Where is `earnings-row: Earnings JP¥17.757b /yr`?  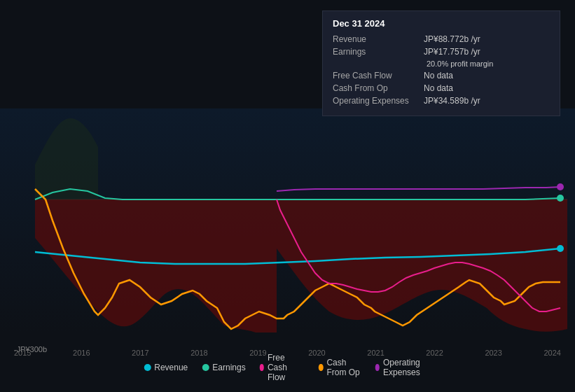
earnings-row: Earnings JP¥17.757b /yr is located at coordinates (441, 52).